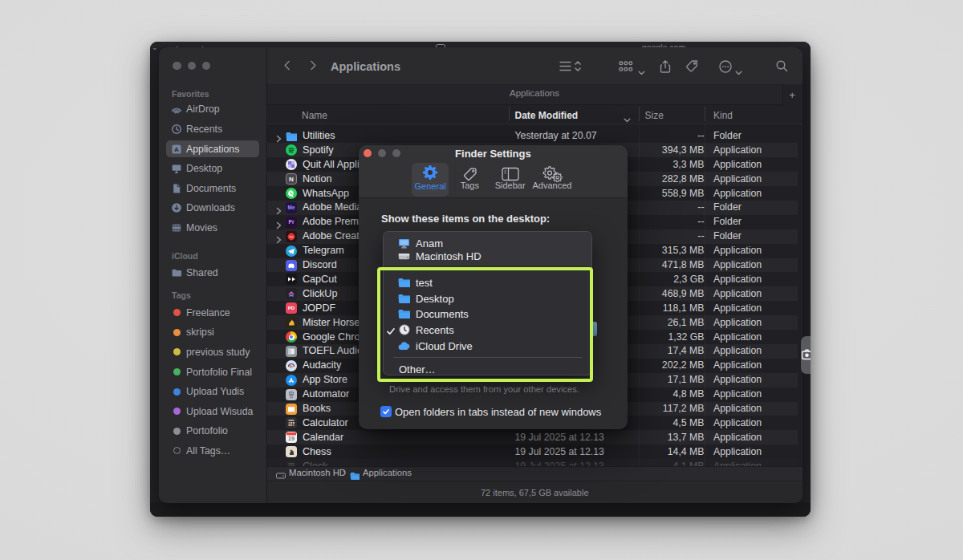 This screenshot has width=963, height=560. Describe the element at coordinates (177, 149) in the screenshot. I see `svg-text: A` at that location.